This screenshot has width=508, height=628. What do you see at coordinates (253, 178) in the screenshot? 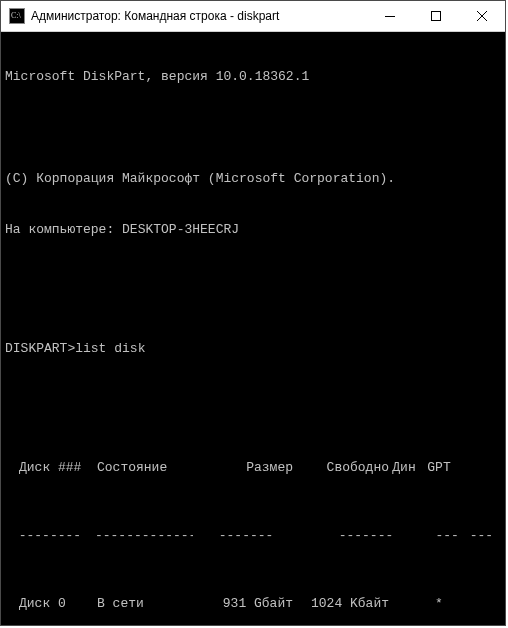
I see `copyright-line: (C) Корпорация Майкрософт (Microsoft Cor…` at bounding box center [253, 178].